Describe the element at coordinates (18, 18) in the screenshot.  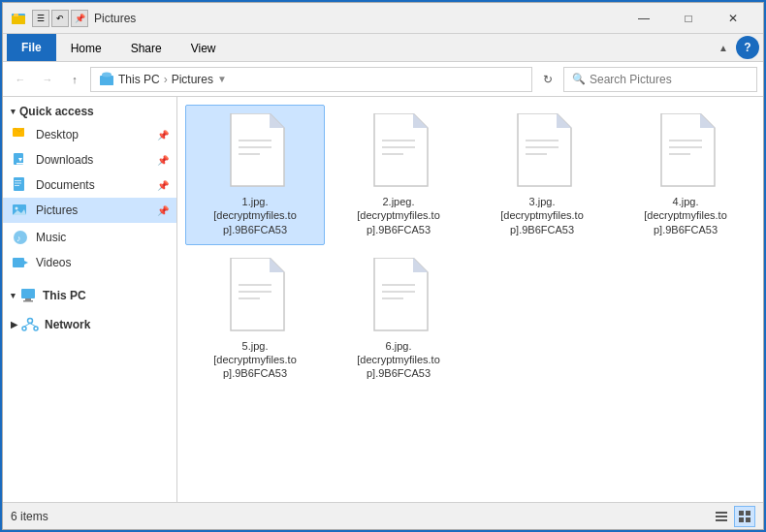
I see `window-icon` at that location.